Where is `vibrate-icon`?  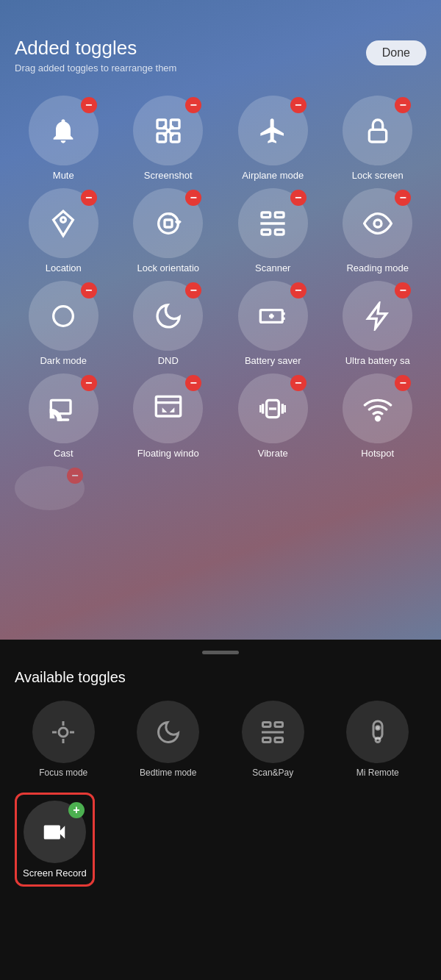
vibrate-icon is located at coordinates (273, 409).